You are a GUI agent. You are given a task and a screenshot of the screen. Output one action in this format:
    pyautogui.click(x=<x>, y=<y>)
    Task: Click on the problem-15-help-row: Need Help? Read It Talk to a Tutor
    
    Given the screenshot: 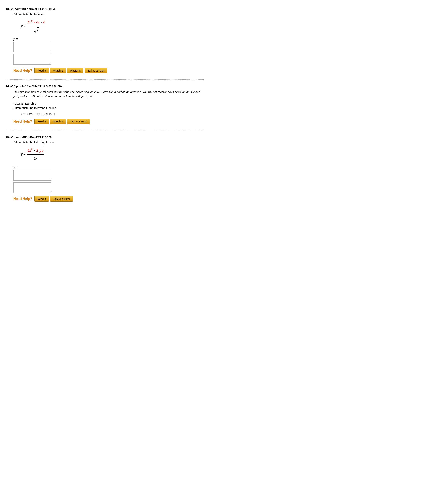 What is the action you would take?
    pyautogui.click(x=109, y=199)
    